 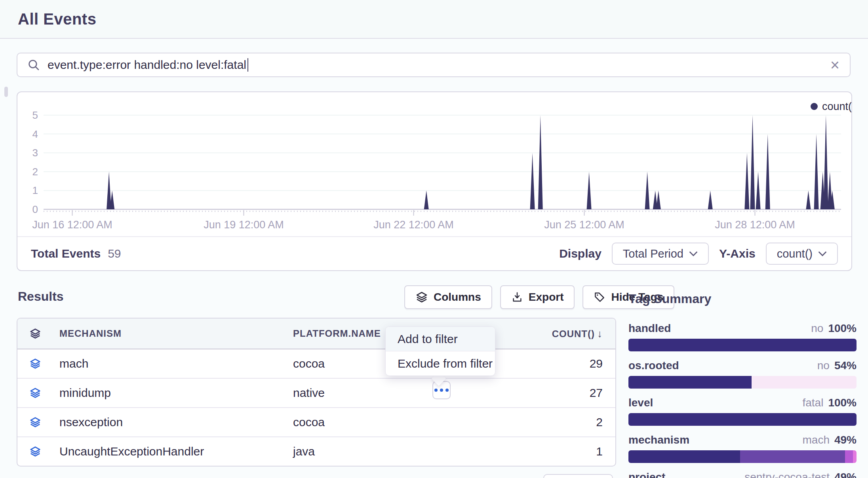 What do you see at coordinates (316, 422) in the screenshot?
I see `table-row: nsexceptioncocoa2` at bounding box center [316, 422].